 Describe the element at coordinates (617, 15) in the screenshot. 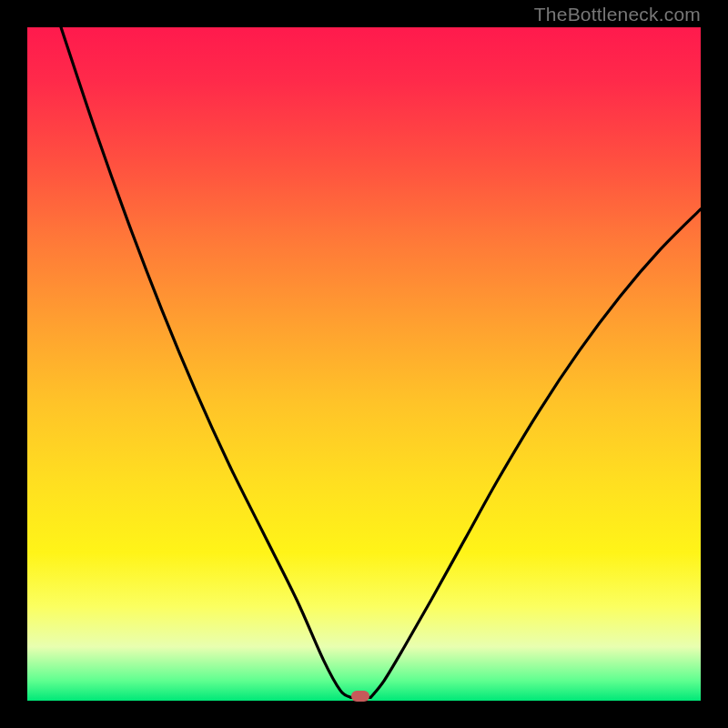

I see `watermark-label: TheBottleneck.com` at that location.